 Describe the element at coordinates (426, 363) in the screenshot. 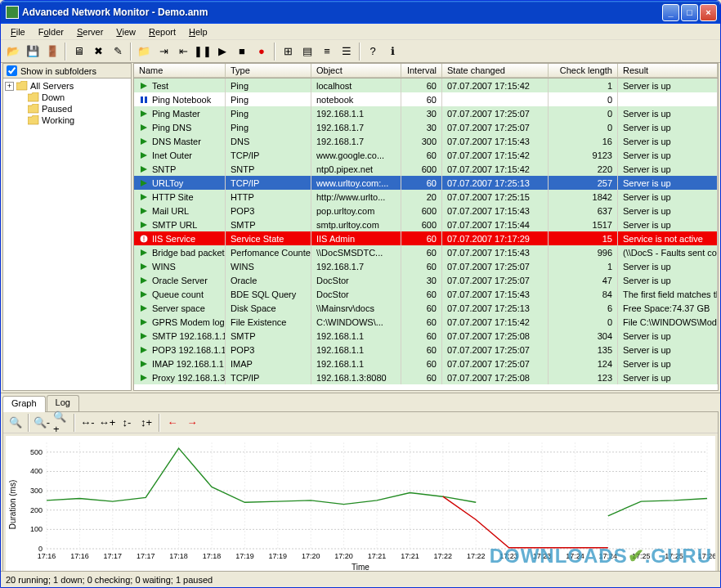

I see `server-row: IMAP 192.168.1.1IMAP192.168.1.16007.07.2…` at that location.